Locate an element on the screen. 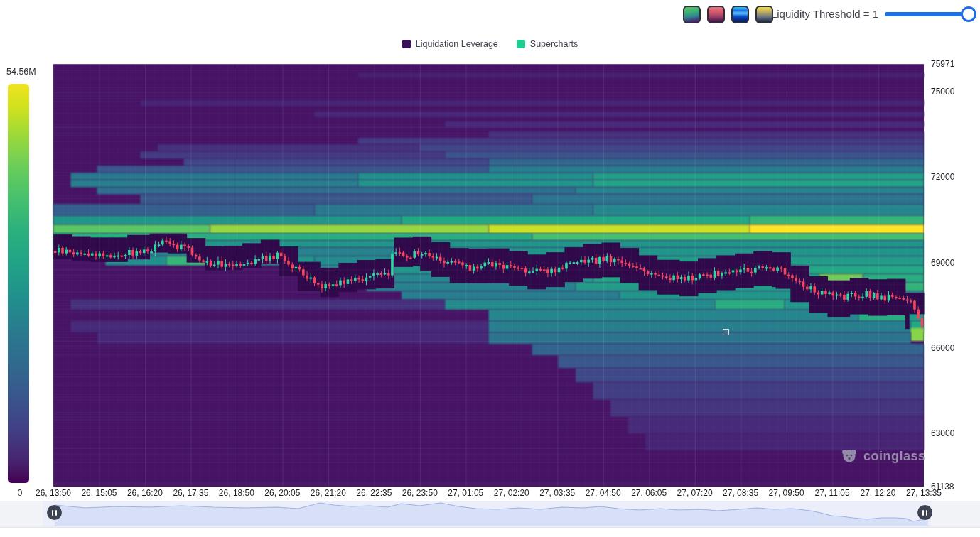  slider-knob is located at coordinates (969, 14).